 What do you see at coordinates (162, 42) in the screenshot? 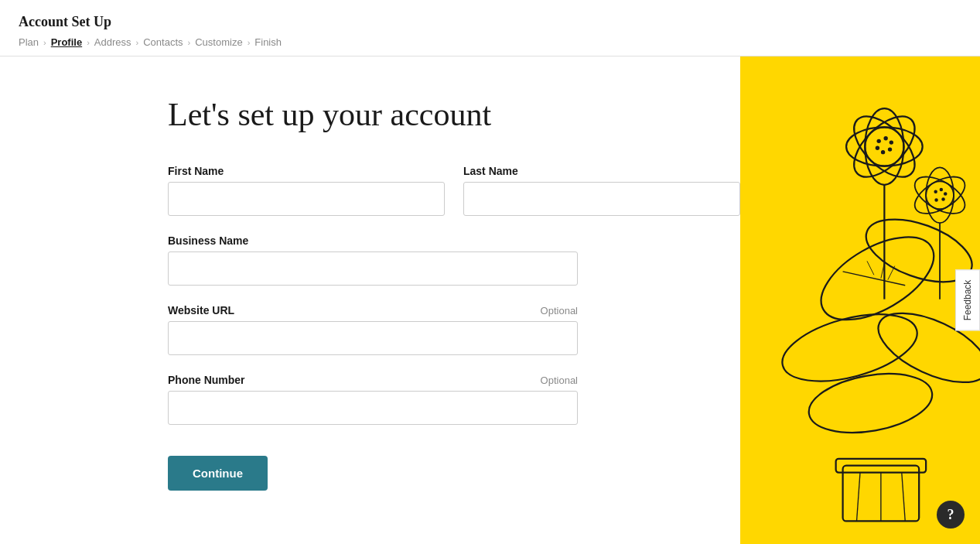
I see `breadcrumb-contacts: Contacts` at bounding box center [162, 42].